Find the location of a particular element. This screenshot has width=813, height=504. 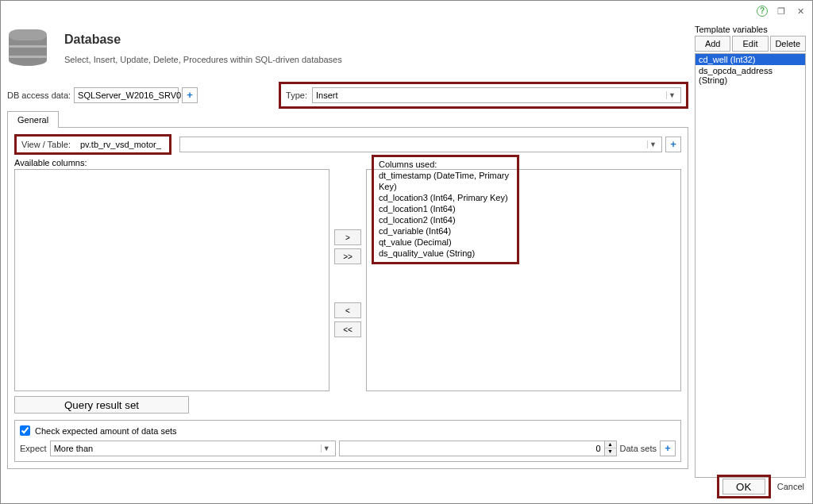

add-expect-button: + is located at coordinates (668, 448).